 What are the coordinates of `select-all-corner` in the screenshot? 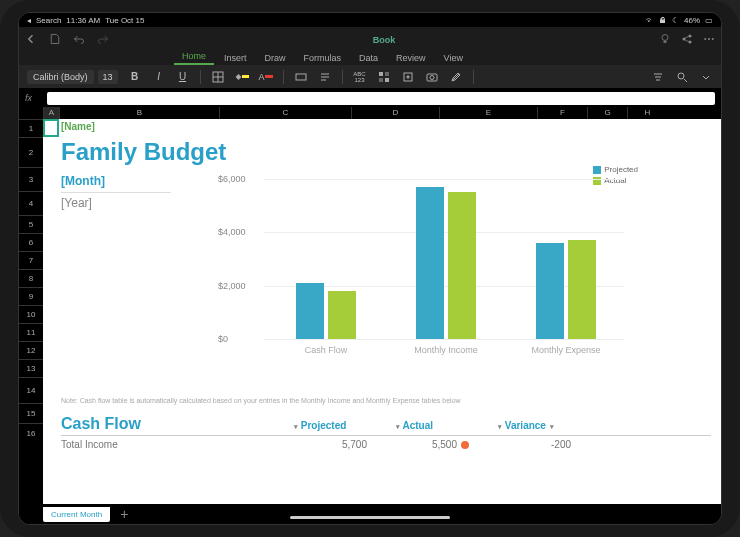 It's located at (31, 113).